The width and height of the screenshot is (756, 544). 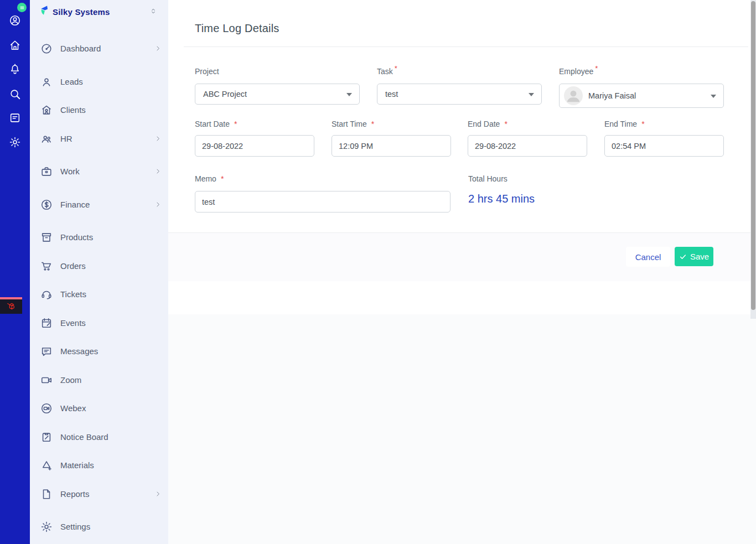 What do you see at coordinates (81, 12) in the screenshot?
I see `brand-name: Silky Systems` at bounding box center [81, 12].